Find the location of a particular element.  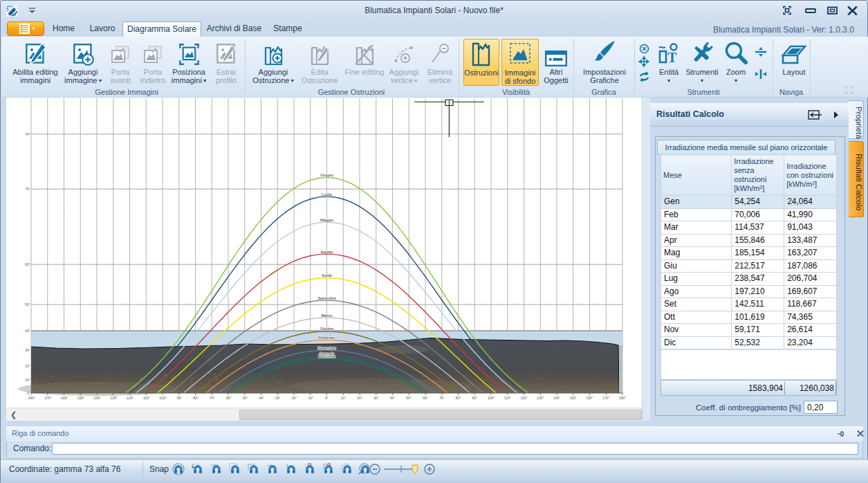

svg-text: -130° is located at coordinates (113, 399).